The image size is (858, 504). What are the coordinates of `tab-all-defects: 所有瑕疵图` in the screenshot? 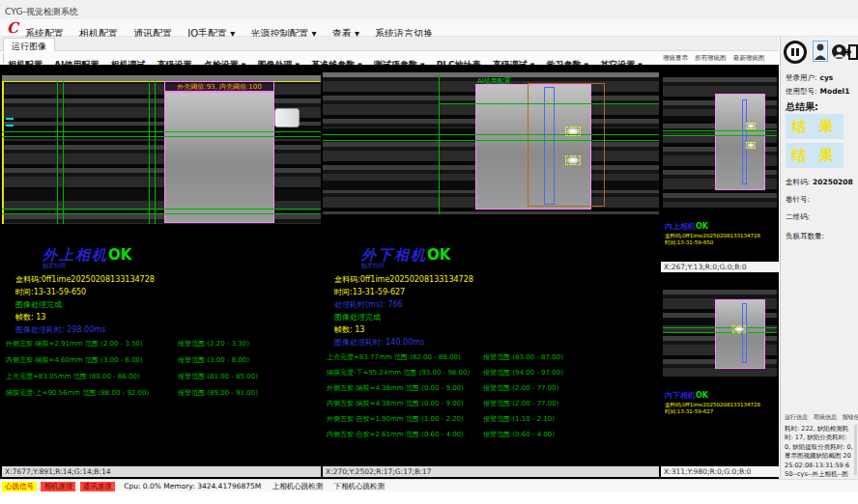 It's located at (711, 58).